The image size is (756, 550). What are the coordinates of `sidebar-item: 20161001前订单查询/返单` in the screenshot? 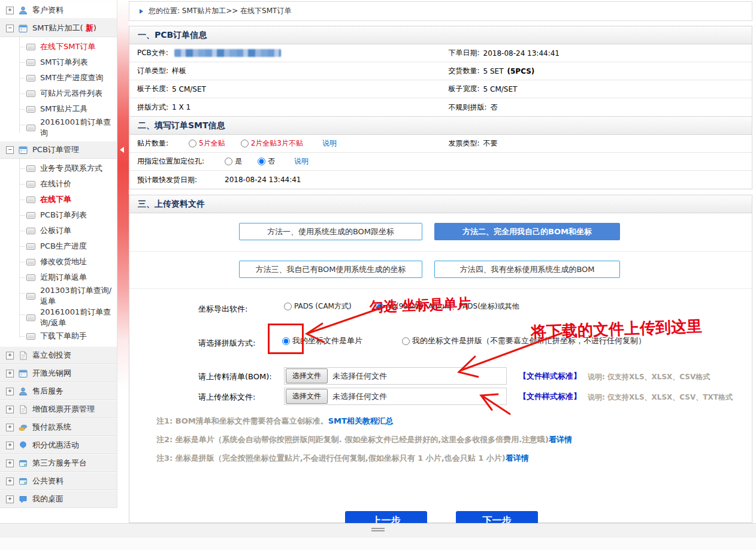 It's located at (59, 318).